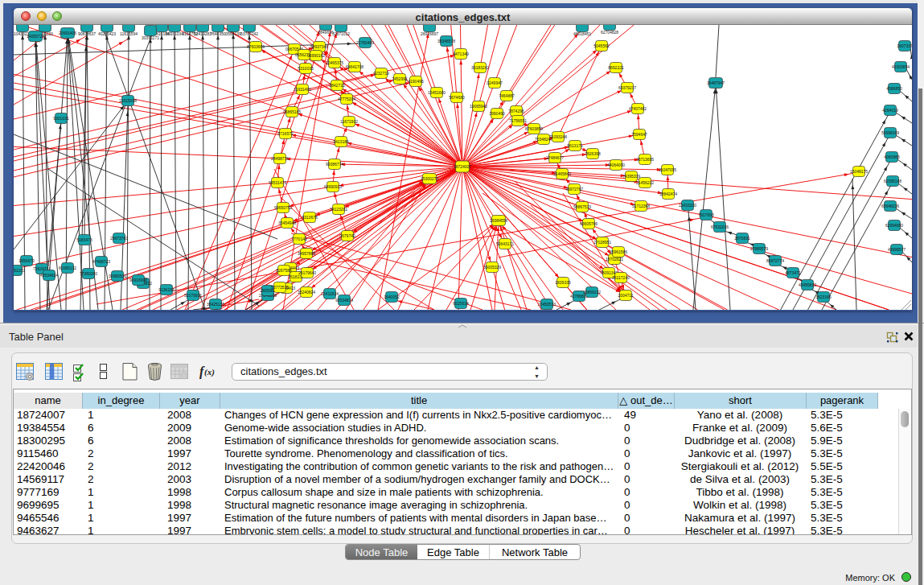  Describe the element at coordinates (558, 137) in the screenshot. I see `svg-text: 71093248` at that location.